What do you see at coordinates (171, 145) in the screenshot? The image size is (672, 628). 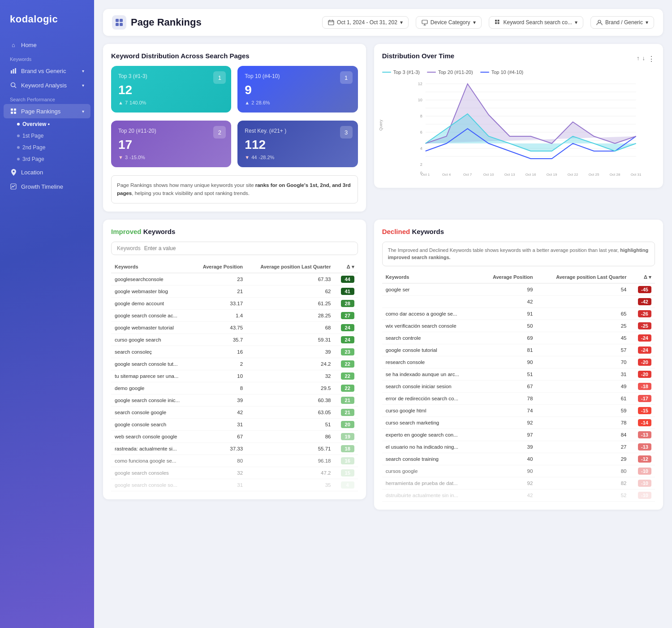 I see `card-top20-number: 17` at bounding box center [171, 145].